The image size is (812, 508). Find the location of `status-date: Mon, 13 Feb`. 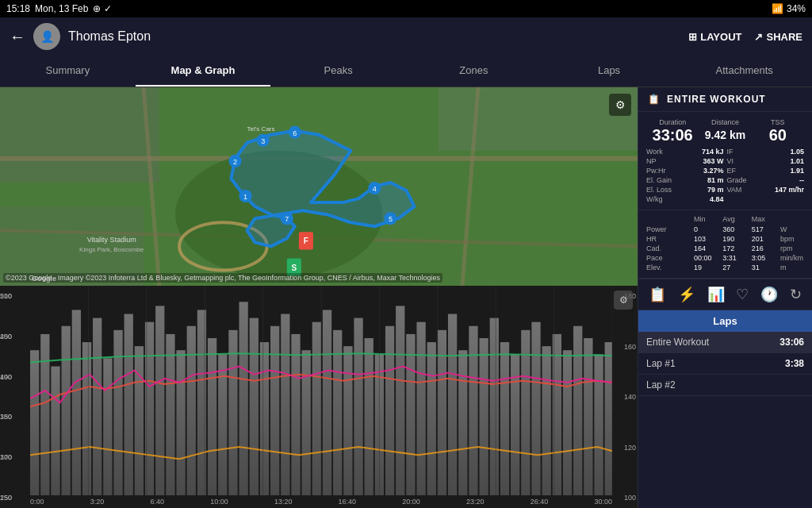

status-date: Mon, 13 Feb is located at coordinates (62, 9).